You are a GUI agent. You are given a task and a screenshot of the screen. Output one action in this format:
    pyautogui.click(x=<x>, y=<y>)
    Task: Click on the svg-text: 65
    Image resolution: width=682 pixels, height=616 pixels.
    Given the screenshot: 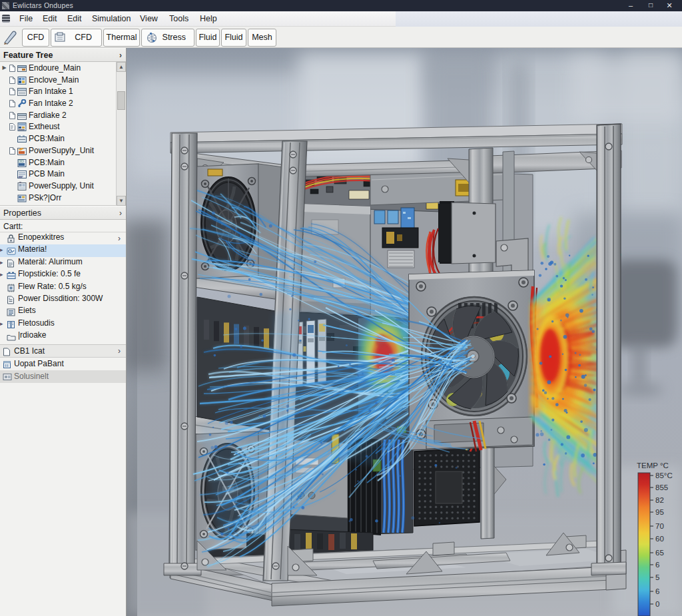 What is the action you would take?
    pyautogui.click(x=659, y=553)
    